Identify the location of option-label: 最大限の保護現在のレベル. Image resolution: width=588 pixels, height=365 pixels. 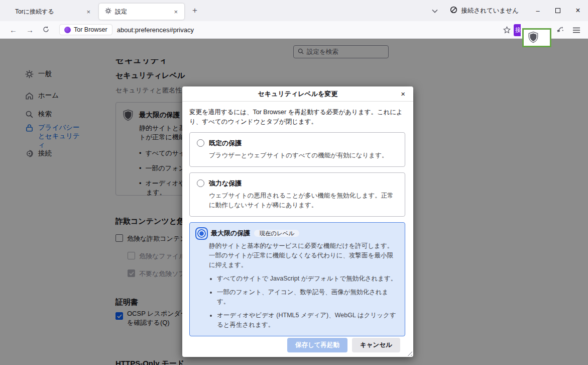
(255, 233).